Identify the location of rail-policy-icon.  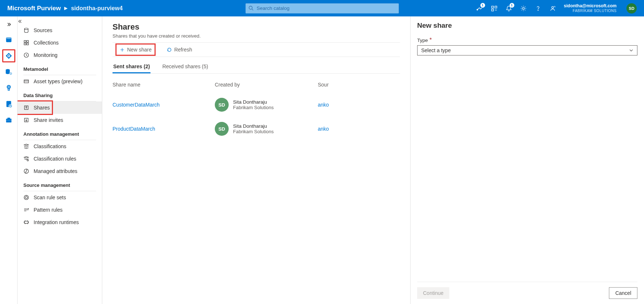
(9, 104).